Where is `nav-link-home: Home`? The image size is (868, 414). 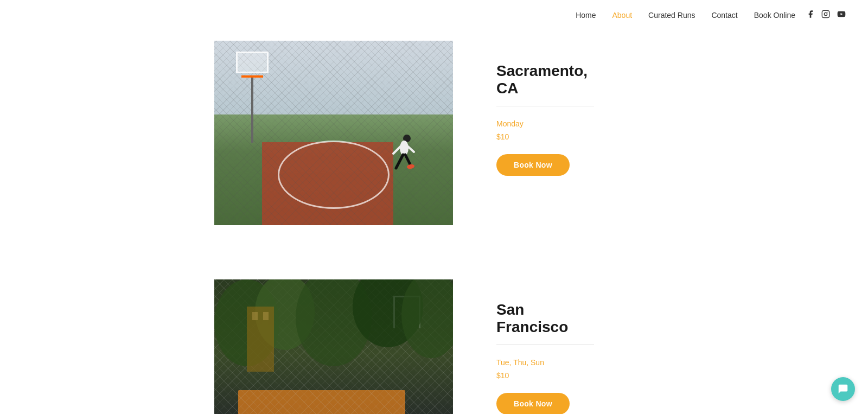
nav-link-home: Home is located at coordinates (586, 15).